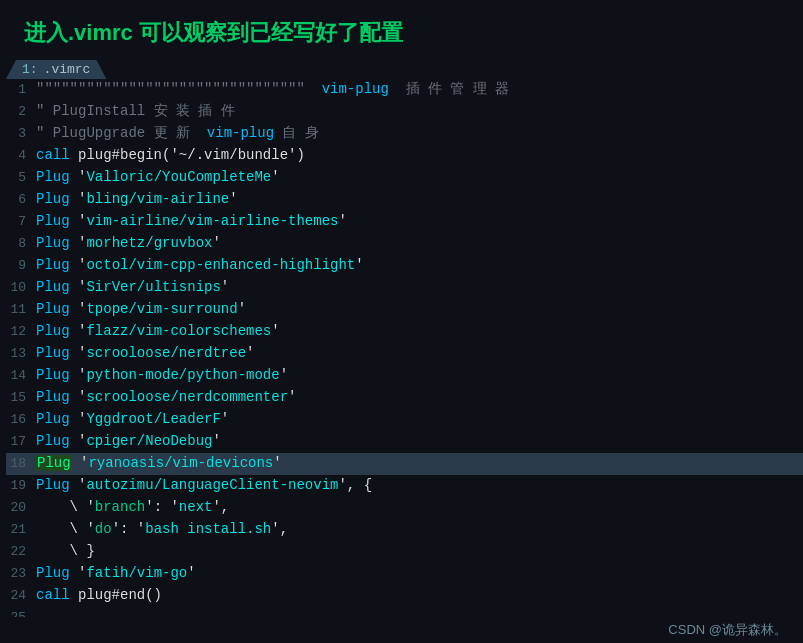 This screenshot has height=643, width=803. What do you see at coordinates (53, 155) in the screenshot?
I see `code-token: call` at bounding box center [53, 155].